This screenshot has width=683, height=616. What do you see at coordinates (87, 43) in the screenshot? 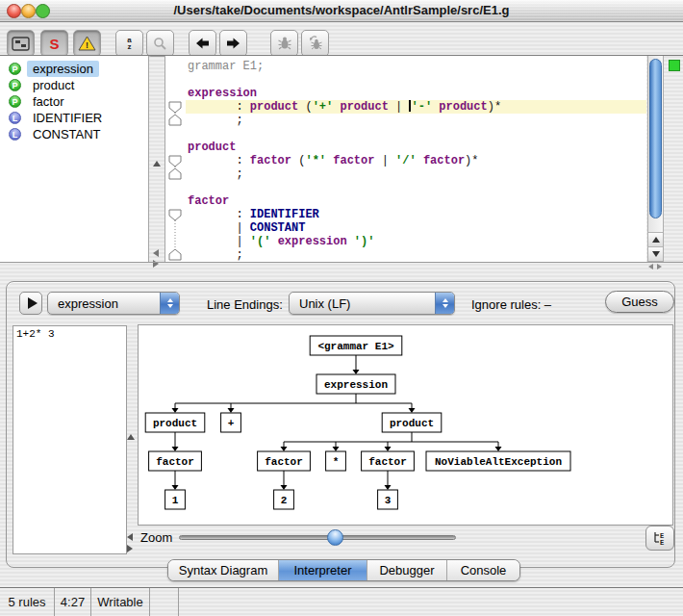
I see `warnings-toolbar-button: !` at bounding box center [87, 43].